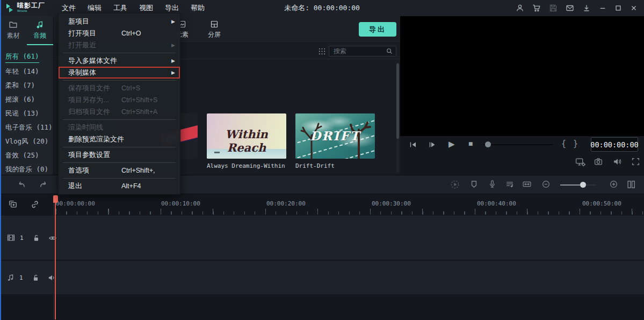 This screenshot has height=320, width=644. I want to click on drift-cover-text: DRIFT, so click(335, 136).